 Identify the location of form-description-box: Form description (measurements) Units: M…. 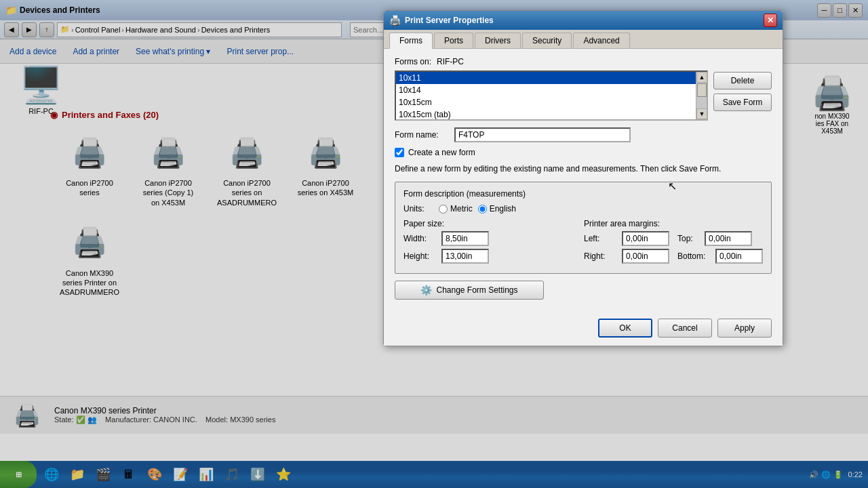
(583, 228).